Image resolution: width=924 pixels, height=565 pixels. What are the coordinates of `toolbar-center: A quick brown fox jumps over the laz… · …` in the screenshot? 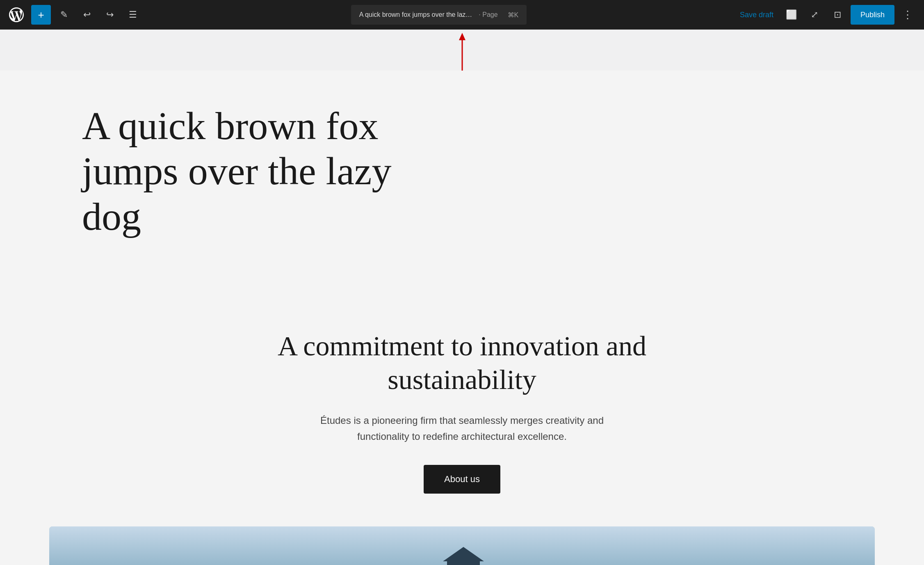 It's located at (439, 15).